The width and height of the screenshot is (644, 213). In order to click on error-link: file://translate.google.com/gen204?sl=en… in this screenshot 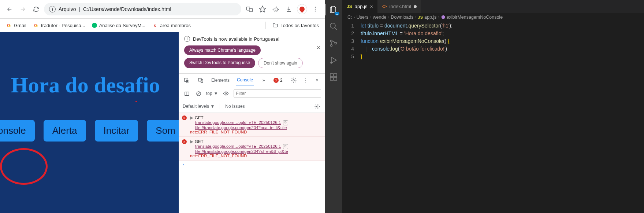, I will do `click(256, 151)`.